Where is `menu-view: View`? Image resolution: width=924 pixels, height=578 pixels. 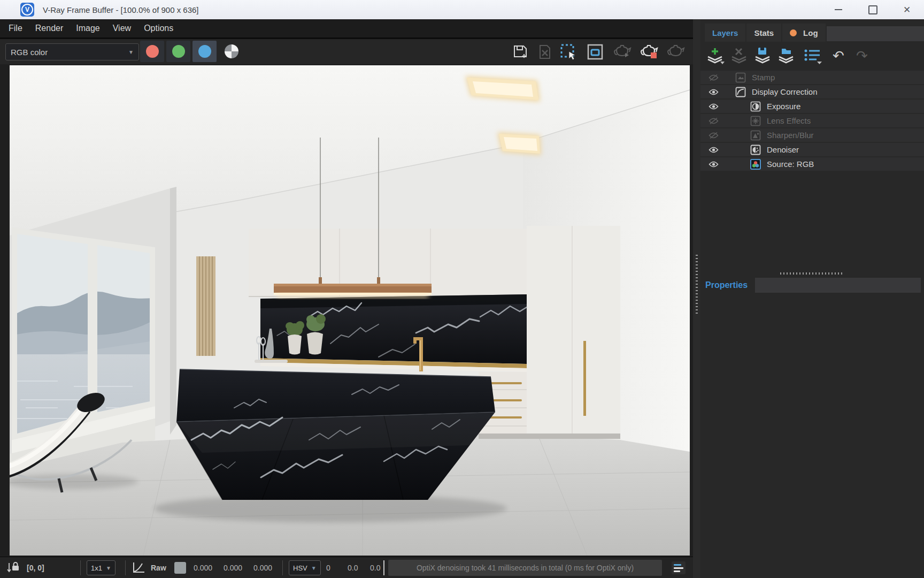 menu-view: View is located at coordinates (122, 28).